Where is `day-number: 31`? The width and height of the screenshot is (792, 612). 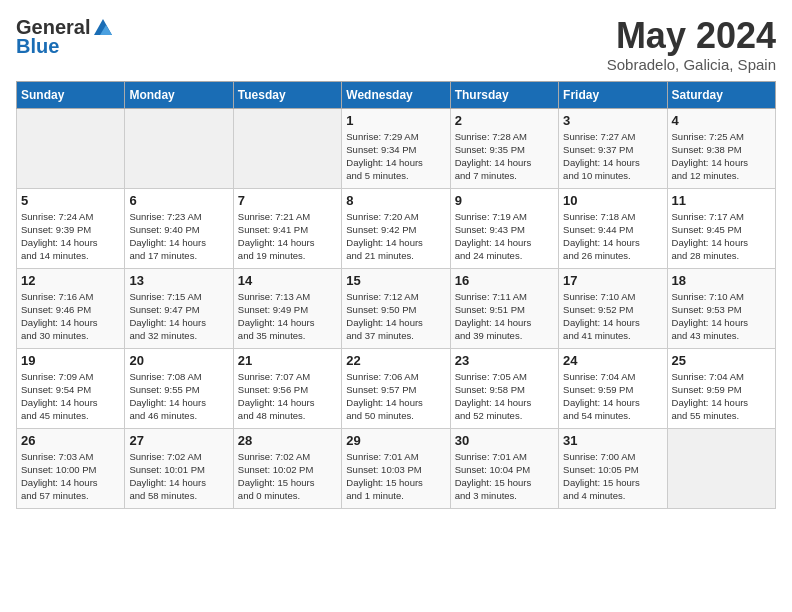
day-number: 31 is located at coordinates (612, 440).